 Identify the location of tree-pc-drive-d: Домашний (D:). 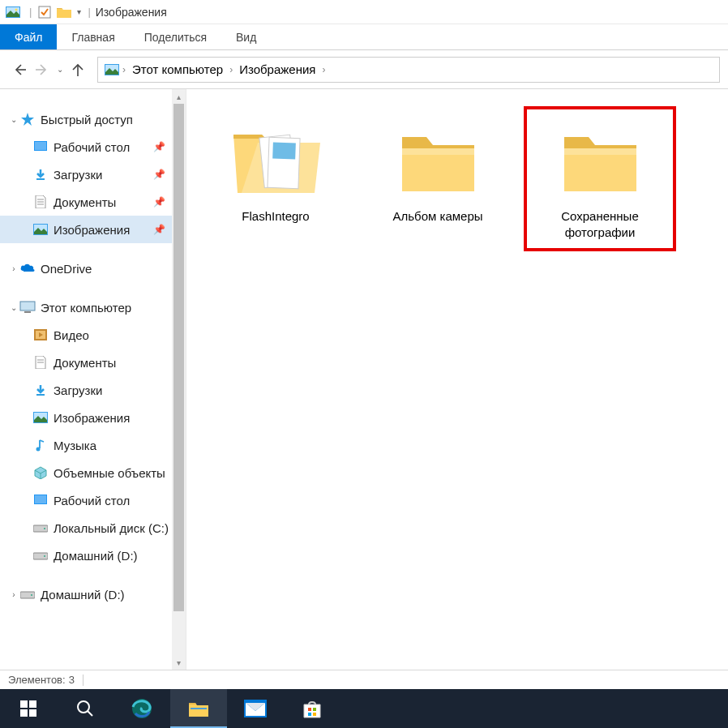
(86, 555).